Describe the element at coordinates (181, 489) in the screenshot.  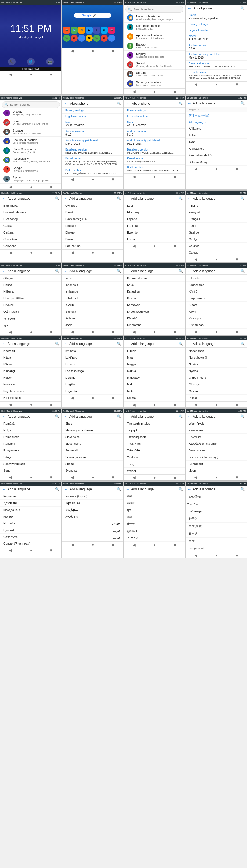
I see `search-27: 🔍` at that location.